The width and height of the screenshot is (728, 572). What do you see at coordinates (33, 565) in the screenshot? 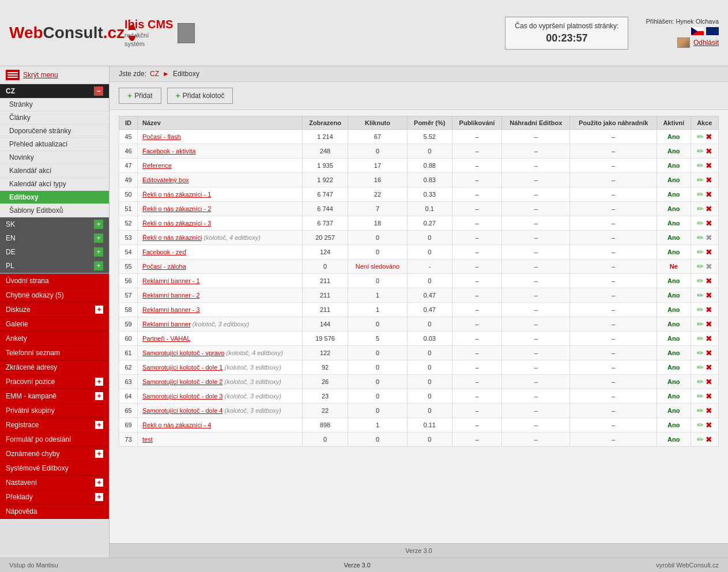
I see `footer-mantis-link: Vstup do Mantisu` at bounding box center [33, 565].